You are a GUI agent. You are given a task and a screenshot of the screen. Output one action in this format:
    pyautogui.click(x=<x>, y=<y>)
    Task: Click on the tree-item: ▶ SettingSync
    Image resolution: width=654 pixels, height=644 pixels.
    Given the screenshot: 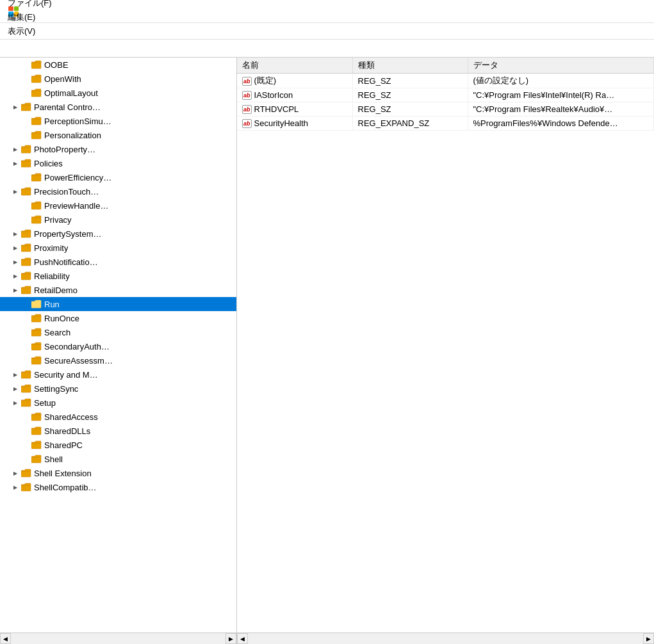 What is the action you would take?
    pyautogui.click(x=118, y=389)
    